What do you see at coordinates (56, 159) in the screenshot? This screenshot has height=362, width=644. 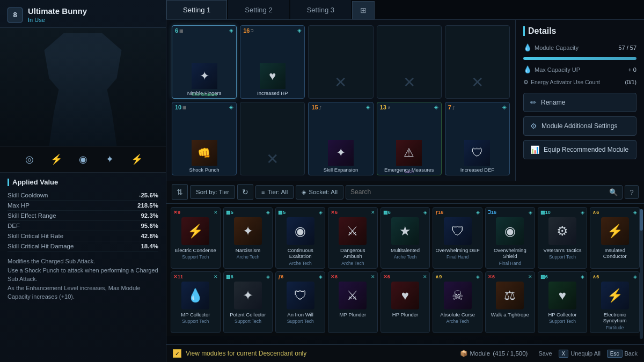 I see `char-icon-1: ⚡` at bounding box center [56, 159].